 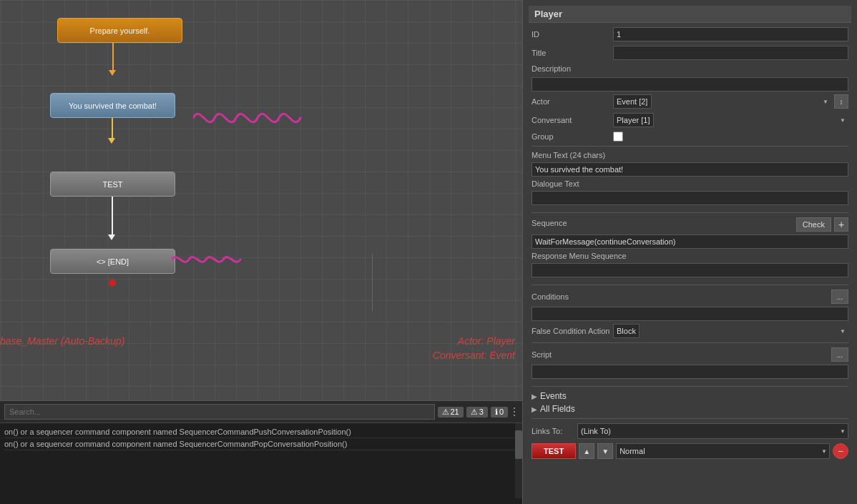 I want to click on title-row: Title, so click(x=690, y=53).